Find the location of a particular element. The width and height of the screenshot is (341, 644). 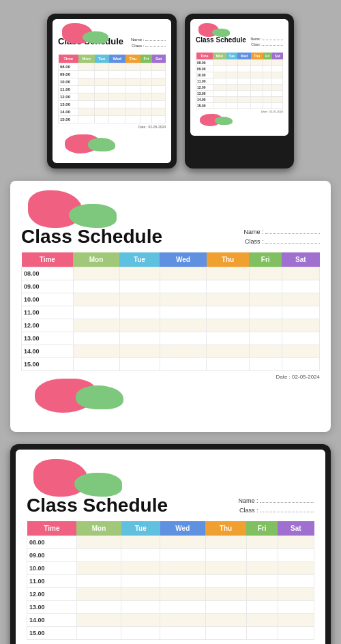

tablet-screen-2: Class Schedule Name : Class : Time Mon T… is located at coordinates (239, 78).